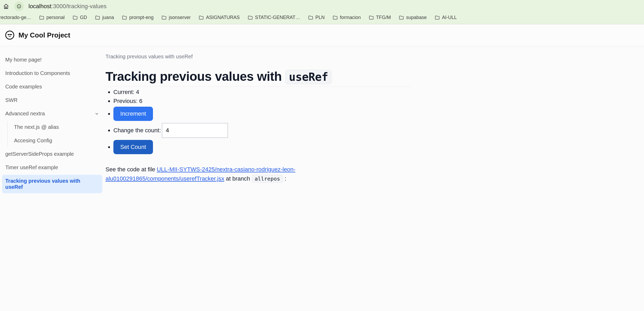  Describe the element at coordinates (55, 17) in the screenshot. I see `bookmark-label: personal` at that location.